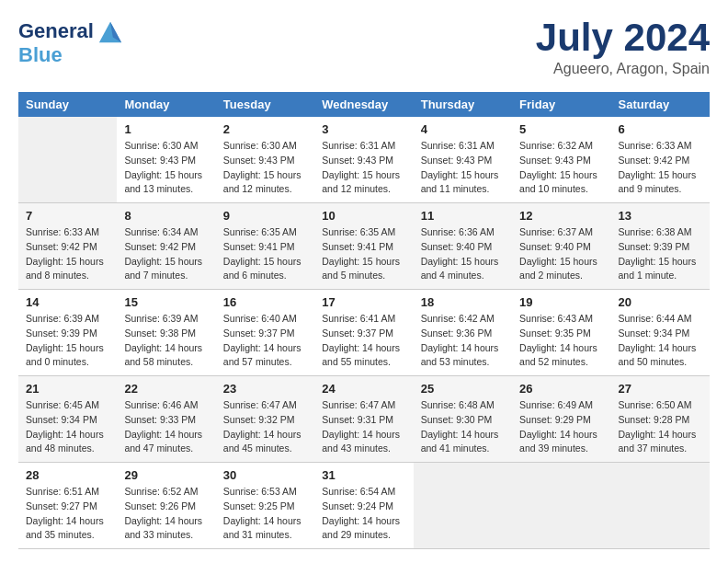 The image size is (728, 563). Describe the element at coordinates (364, 340) in the screenshot. I see `day-info: Sunrise: 6:41 AMSunset: 9:37 PMDaylight:…` at that location.